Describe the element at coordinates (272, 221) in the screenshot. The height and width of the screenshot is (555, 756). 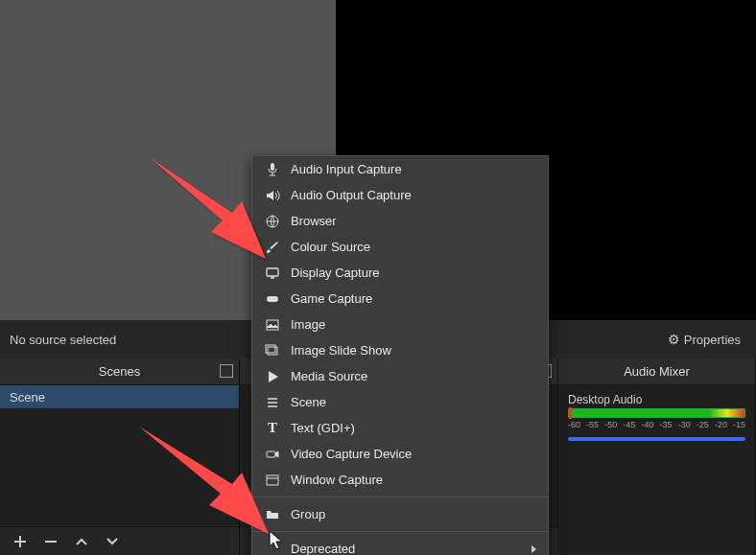
I see `globe-icon` at that location.